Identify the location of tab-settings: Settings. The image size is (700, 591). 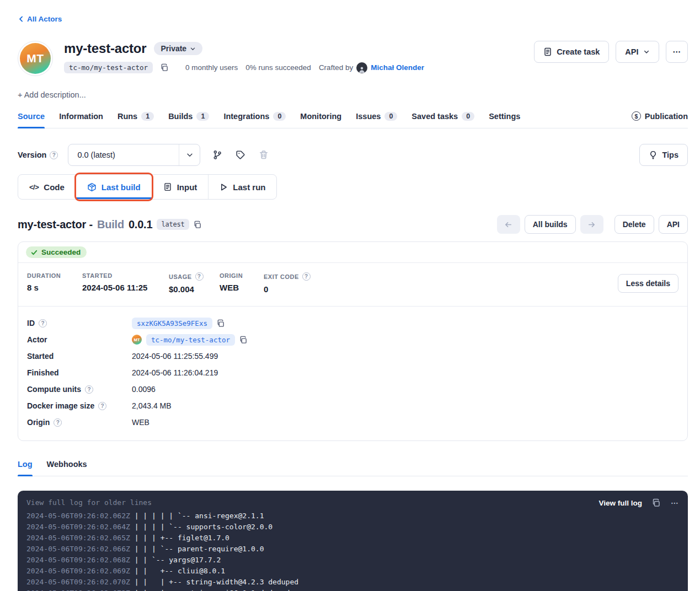
(504, 120).